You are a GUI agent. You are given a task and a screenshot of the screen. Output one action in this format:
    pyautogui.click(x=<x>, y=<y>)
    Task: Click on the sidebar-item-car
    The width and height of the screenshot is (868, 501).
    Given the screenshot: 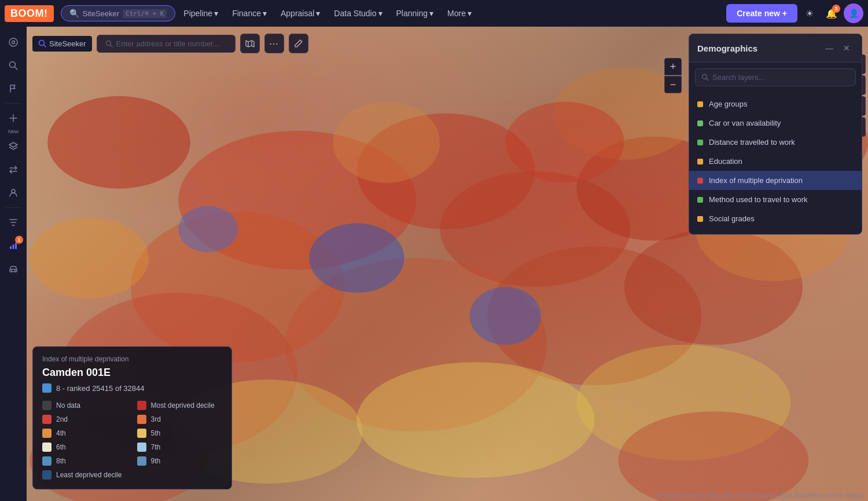 What is the action you would take?
    pyautogui.click(x=13, y=269)
    